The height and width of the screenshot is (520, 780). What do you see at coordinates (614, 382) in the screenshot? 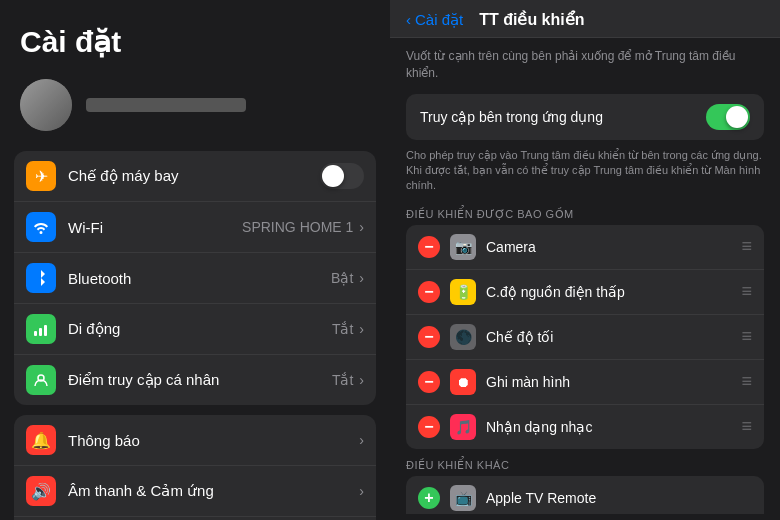
I see `screen-record-ctrl-label: Ghi màn hình` at bounding box center [614, 382].